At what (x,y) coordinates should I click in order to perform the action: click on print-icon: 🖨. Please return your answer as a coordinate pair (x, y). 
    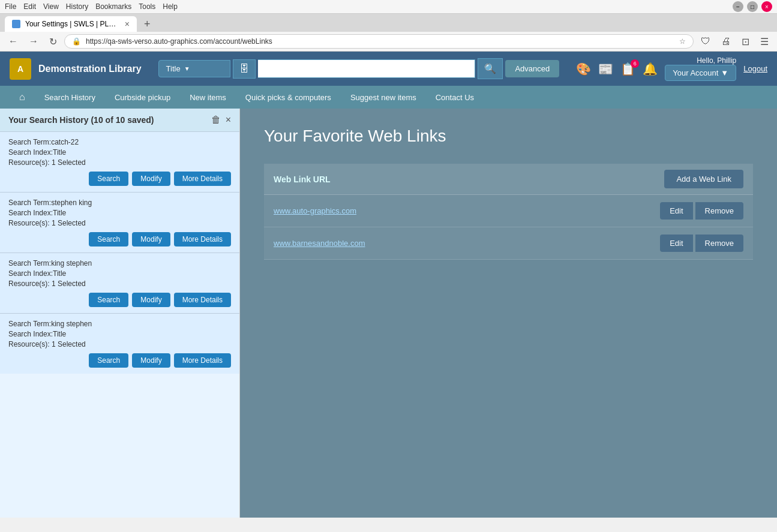
    Looking at the image, I should click on (726, 42).